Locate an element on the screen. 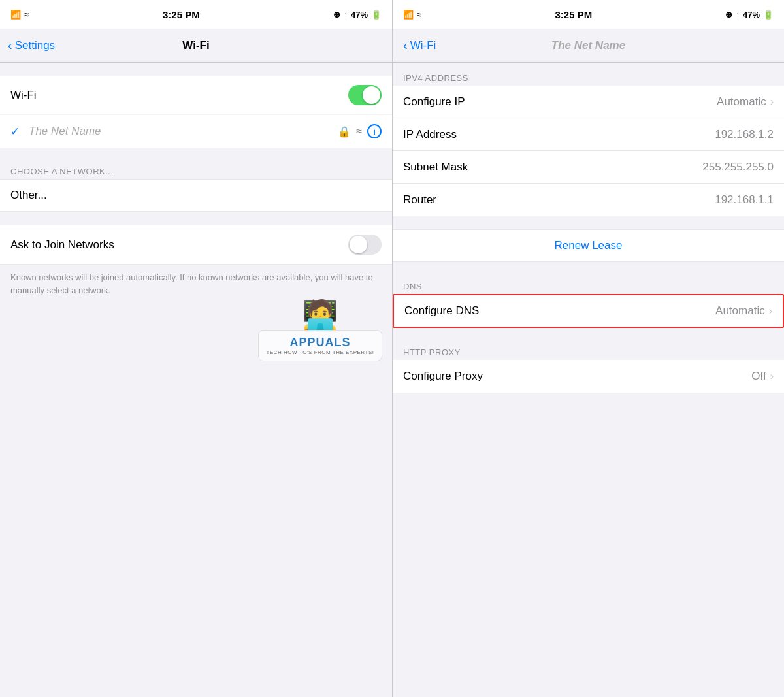 Image resolution: width=784 pixels, height=697 pixels. wifi-back-button: ‹ Wi-Fi is located at coordinates (419, 46).